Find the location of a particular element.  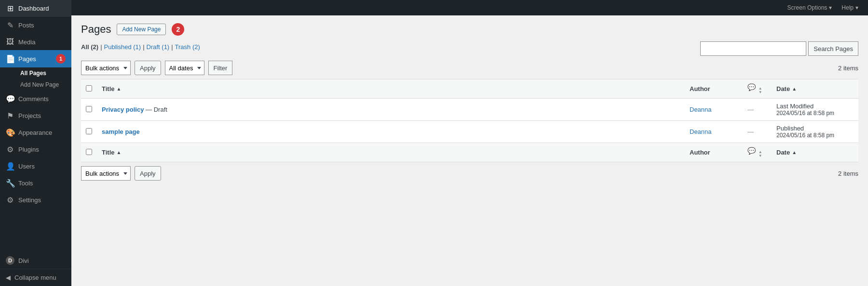

comments-icon: 💬 is located at coordinates (10, 99).